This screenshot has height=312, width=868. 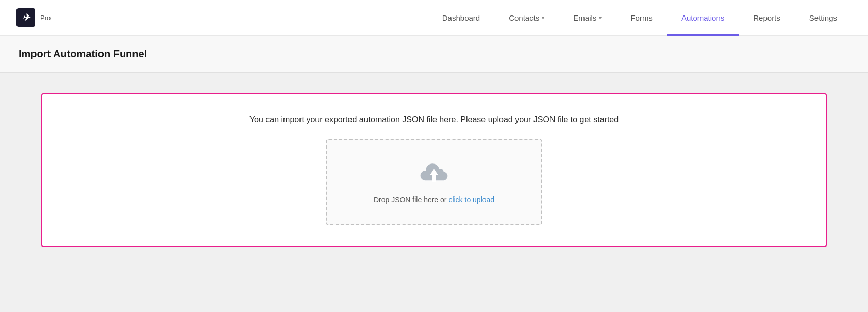 I want to click on nav-item-forms: Forms, so click(x=641, y=18).